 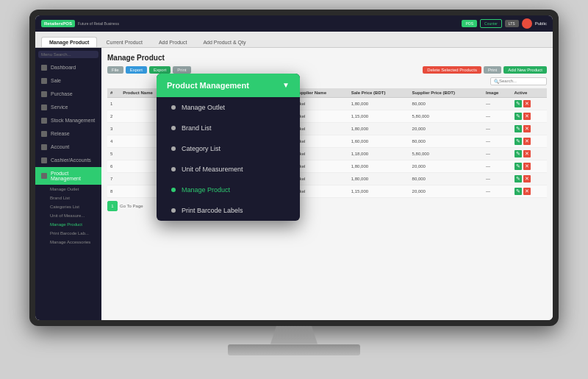 I want to click on sidebar-item-service: Service, so click(x=68, y=107).